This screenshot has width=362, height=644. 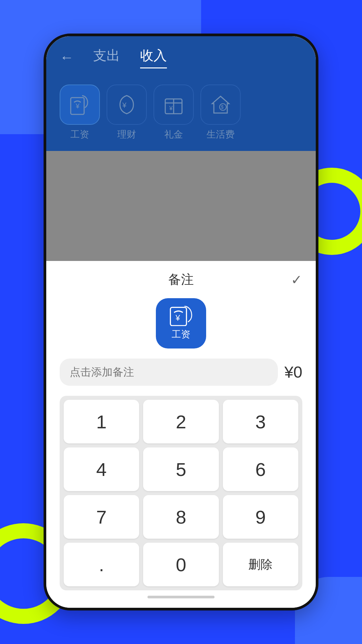 I want to click on back-button: ←, so click(x=70, y=57).